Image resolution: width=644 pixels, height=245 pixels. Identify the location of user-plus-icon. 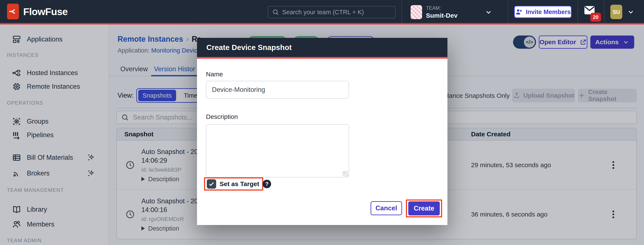
(519, 12).